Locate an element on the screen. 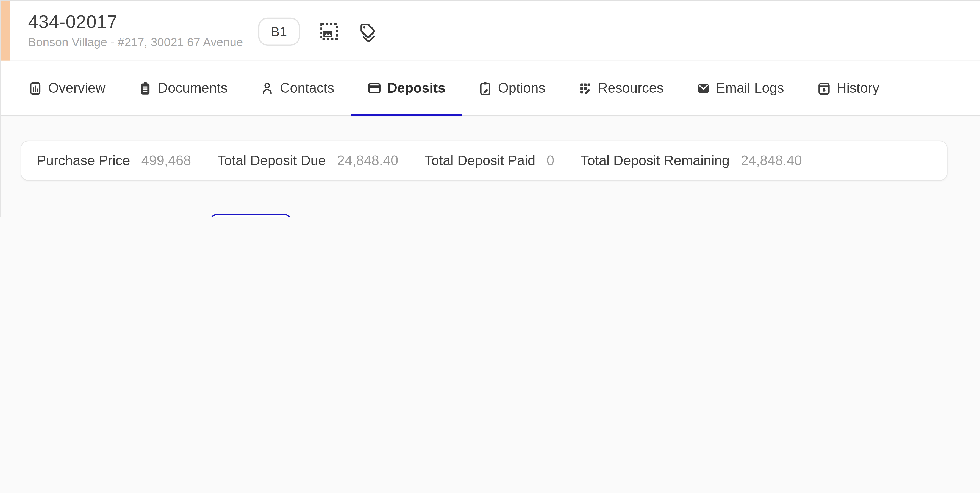  tab-options: Options is located at coordinates (511, 88).